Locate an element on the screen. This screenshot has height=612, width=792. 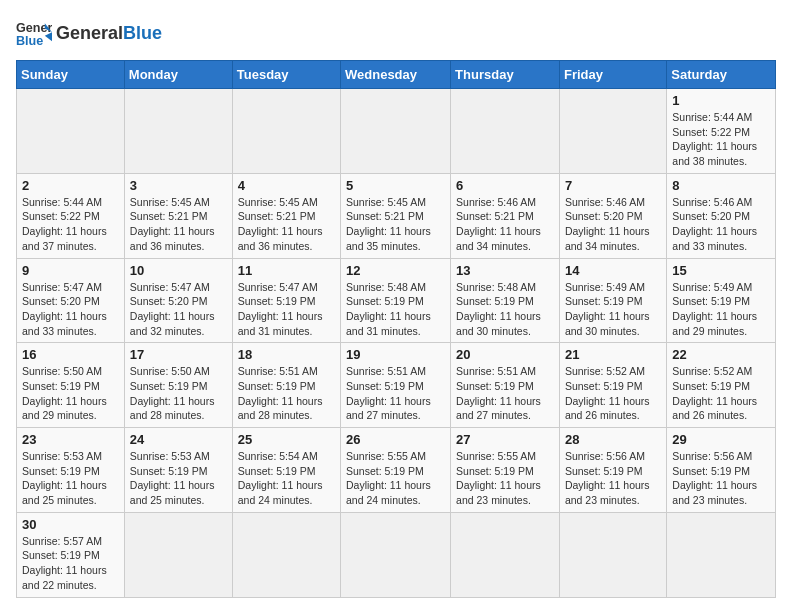
day-number: 28 is located at coordinates (613, 440).